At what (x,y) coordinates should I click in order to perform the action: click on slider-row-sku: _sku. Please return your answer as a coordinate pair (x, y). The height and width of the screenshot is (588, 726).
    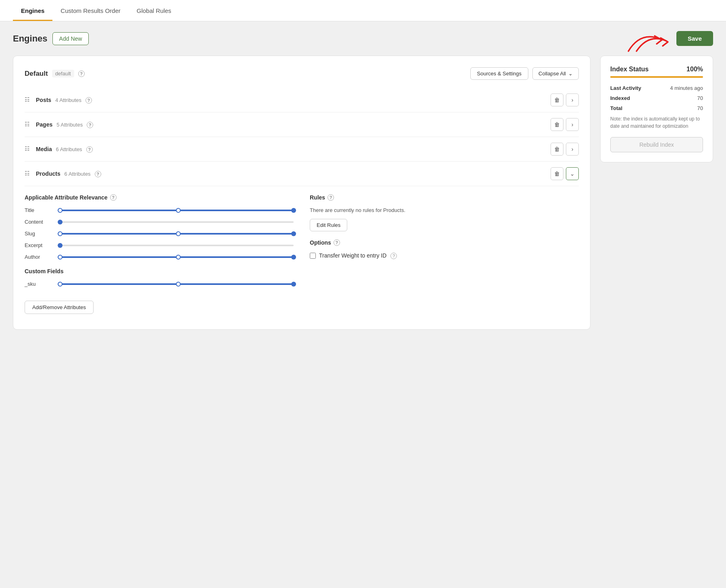
    Looking at the image, I should click on (159, 284).